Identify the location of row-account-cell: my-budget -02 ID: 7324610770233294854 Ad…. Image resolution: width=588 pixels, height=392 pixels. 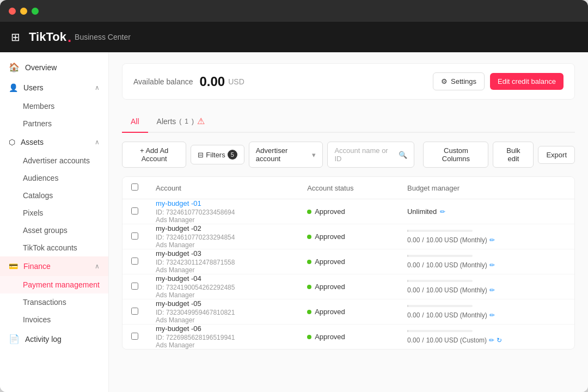
(223, 237).